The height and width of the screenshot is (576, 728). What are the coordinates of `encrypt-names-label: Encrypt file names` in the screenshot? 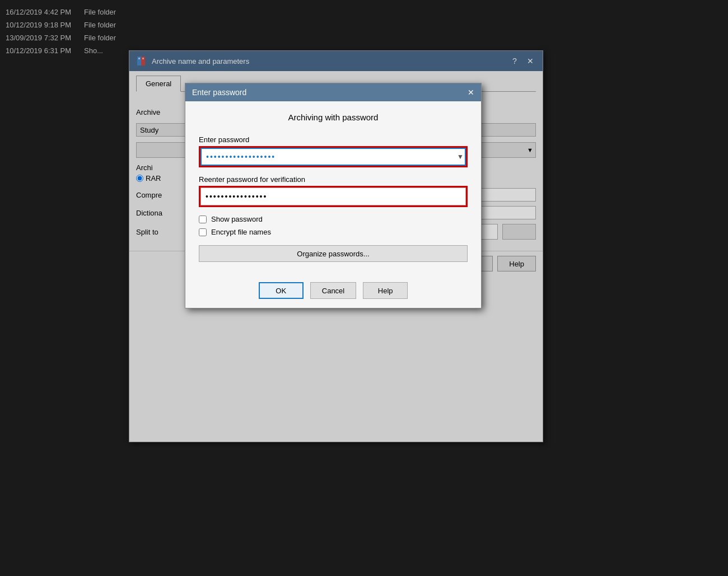 It's located at (241, 232).